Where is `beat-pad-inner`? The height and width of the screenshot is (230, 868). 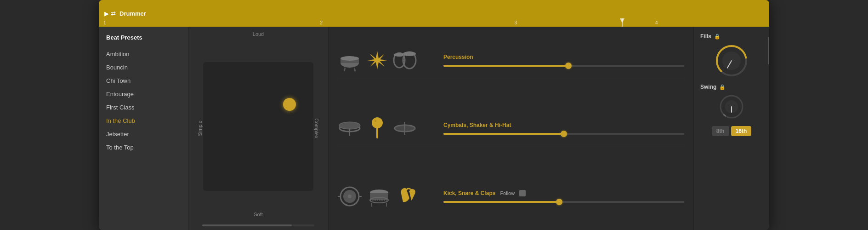
beat-pad-inner is located at coordinates (258, 126).